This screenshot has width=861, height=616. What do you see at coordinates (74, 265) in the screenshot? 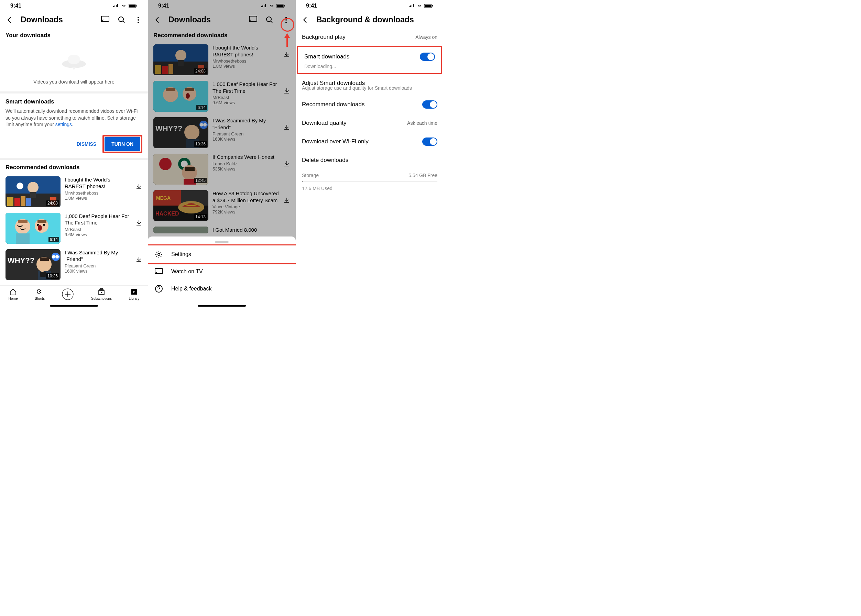
I see `video-item: WHY?? 10:36 I Was Scammed By My "Friend"…` at bounding box center [74, 265].